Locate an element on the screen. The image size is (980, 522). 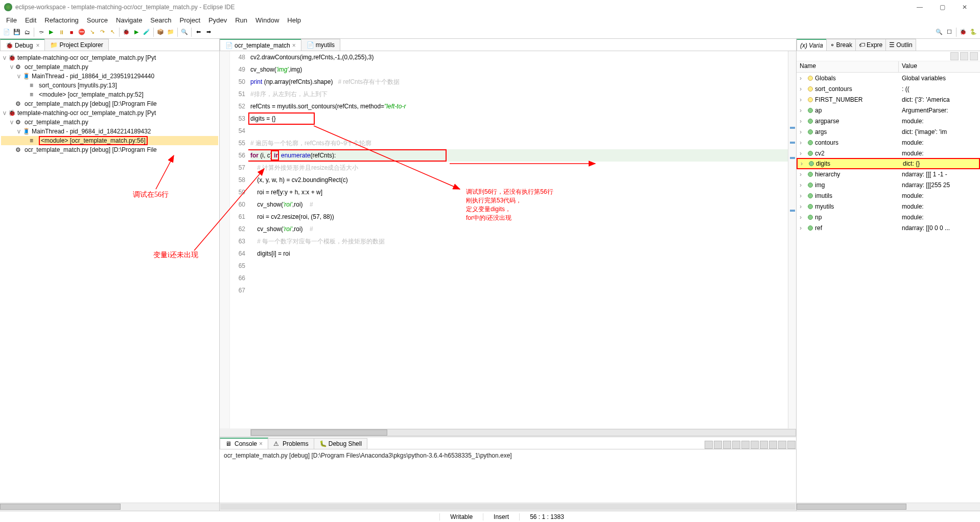
saveall-icon: 🗂 is located at coordinates (27, 32).